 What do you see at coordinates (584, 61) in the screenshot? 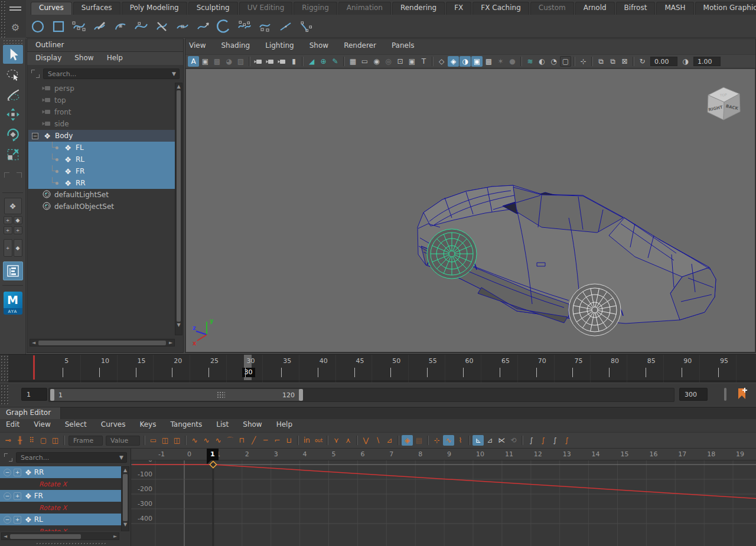
I see `object-select-mode-icon: ⊹` at bounding box center [584, 61].